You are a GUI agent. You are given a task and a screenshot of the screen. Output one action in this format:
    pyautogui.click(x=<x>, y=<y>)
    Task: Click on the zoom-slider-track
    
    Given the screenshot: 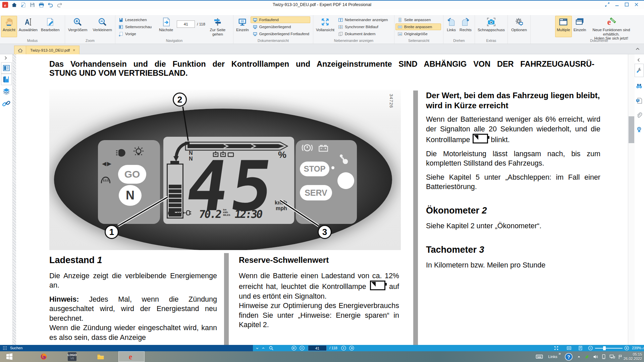 What is the action you would take?
    pyautogui.click(x=609, y=348)
    